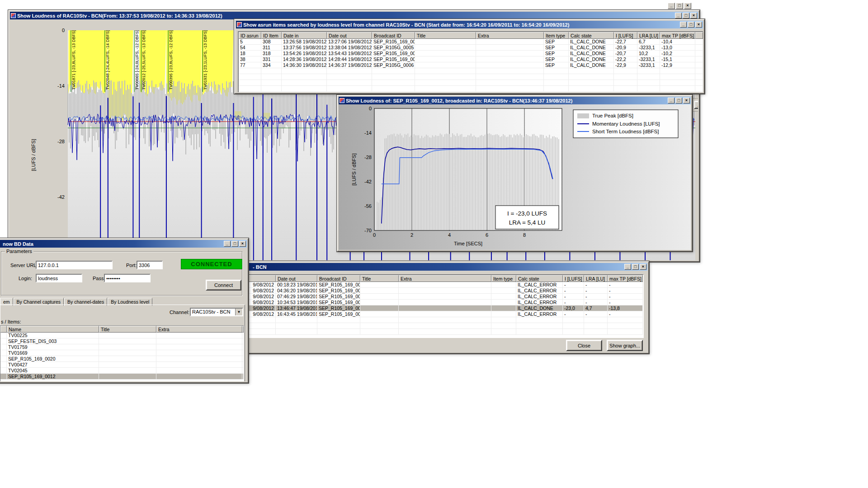  Describe the element at coordinates (123, 244) in the screenshot. I see `titlebar: now BD Data _ □ ×` at that location.